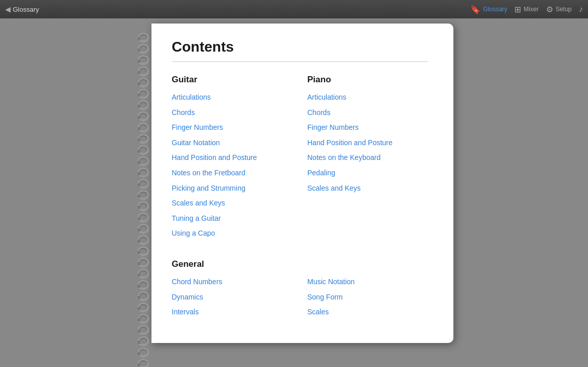 The image size is (588, 367). I want to click on piano-hand-position-link: Hand Position and Posture, so click(367, 143).